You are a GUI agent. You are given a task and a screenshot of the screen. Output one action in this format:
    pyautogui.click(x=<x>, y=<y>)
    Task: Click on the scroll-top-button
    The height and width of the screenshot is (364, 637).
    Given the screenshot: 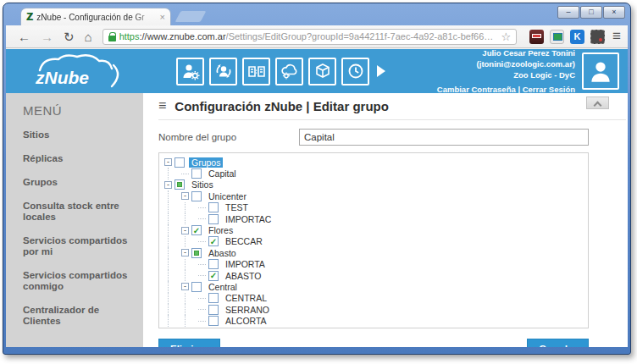 What is the action you would take?
    pyautogui.click(x=598, y=103)
    